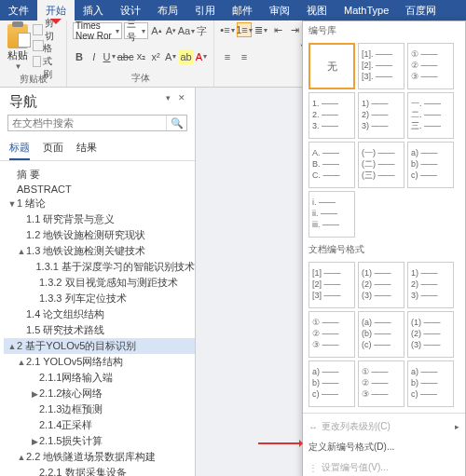  Describe the element at coordinates (156, 57) in the screenshot. I see `superscript-button: x²` at that location.